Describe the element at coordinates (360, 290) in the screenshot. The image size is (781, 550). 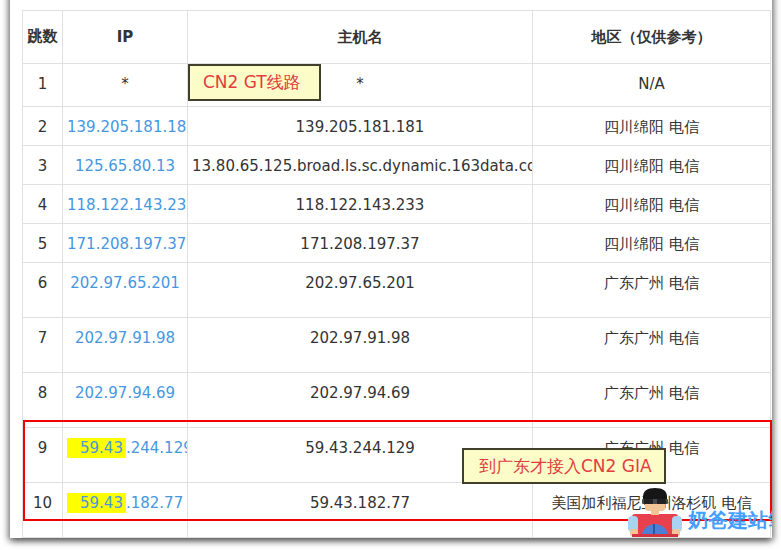
I see `hostname-cell: 202.97.65.201` at that location.